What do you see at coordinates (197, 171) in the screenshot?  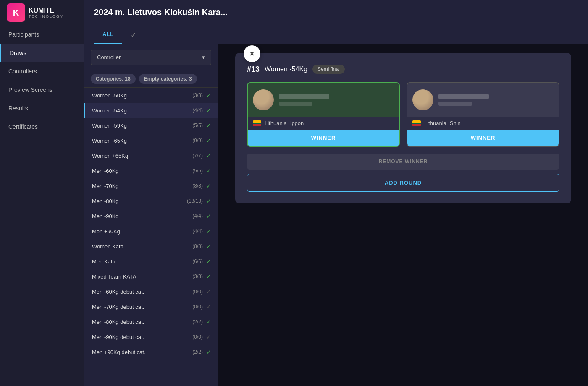 I see `category-count: (5/5)` at bounding box center [197, 171].